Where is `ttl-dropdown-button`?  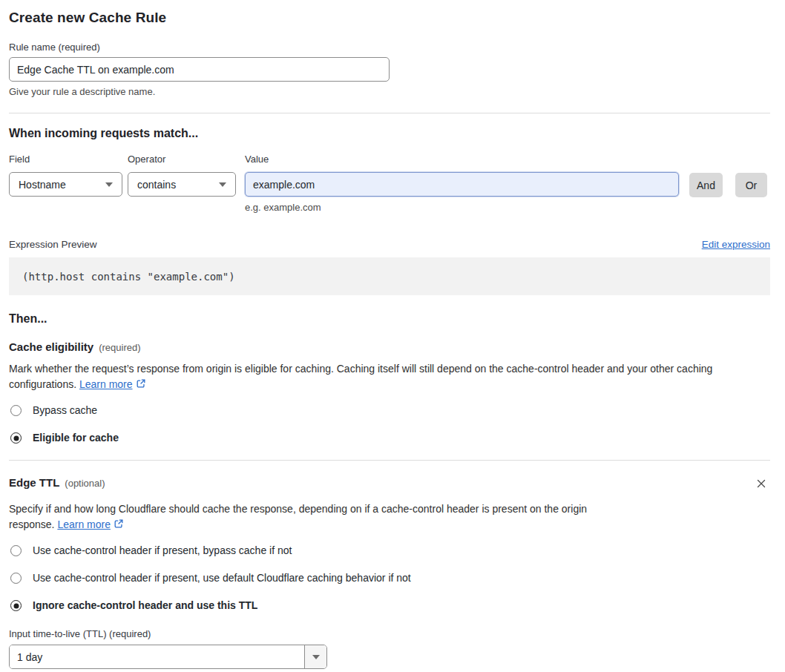 ttl-dropdown-button is located at coordinates (315, 657).